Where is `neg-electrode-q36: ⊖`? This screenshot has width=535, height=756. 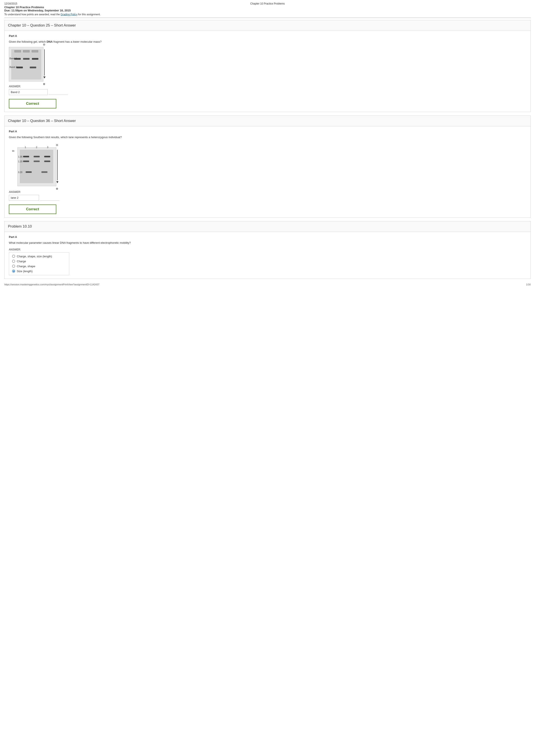 neg-electrode-q36: ⊖ is located at coordinates (57, 145).